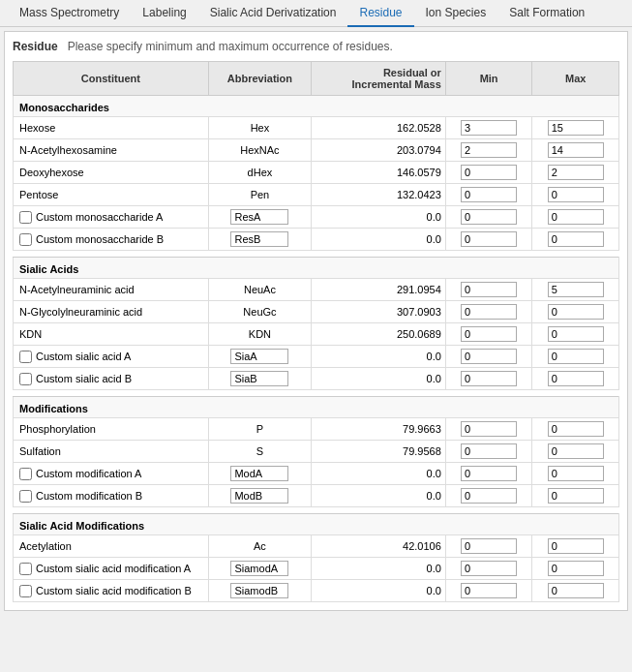 The image size is (632, 672). What do you see at coordinates (165, 14) in the screenshot?
I see `tab-labeling: Labeling` at bounding box center [165, 14].